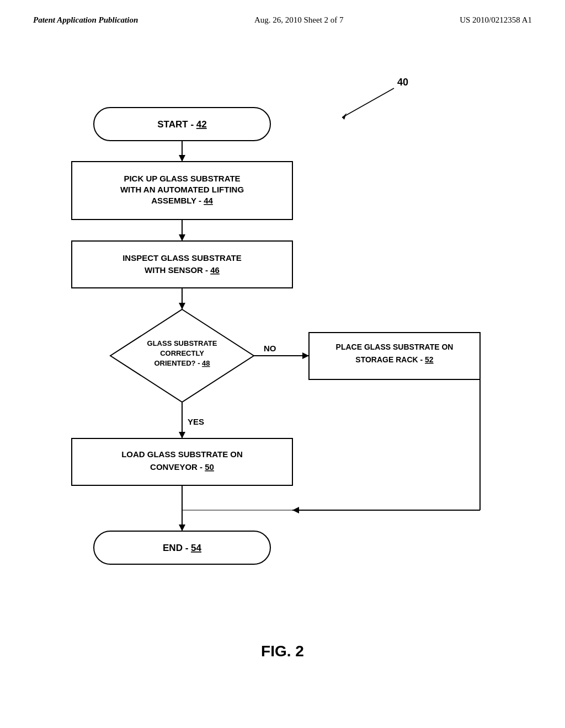 This screenshot has width=565, height=728. I want to click on figure-label: FIG. 2, so click(282, 651).